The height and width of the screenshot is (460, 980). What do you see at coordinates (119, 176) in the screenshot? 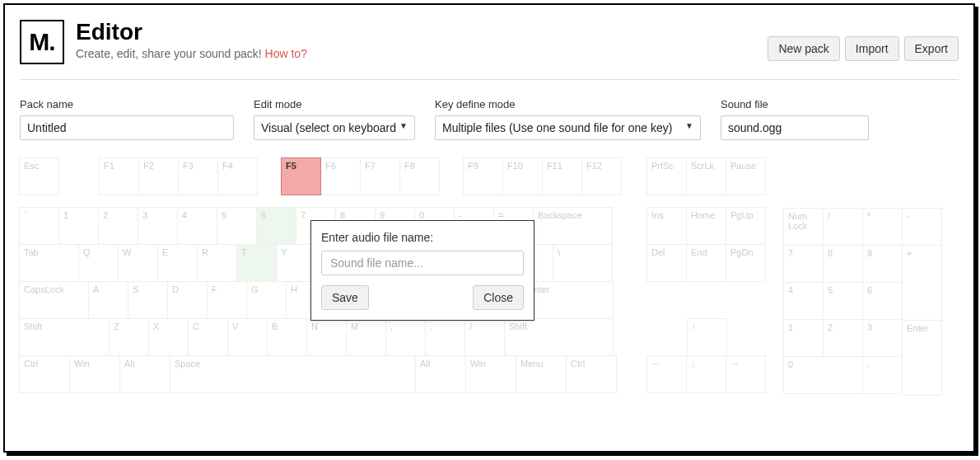
I see `key-f1: F1` at bounding box center [119, 176].